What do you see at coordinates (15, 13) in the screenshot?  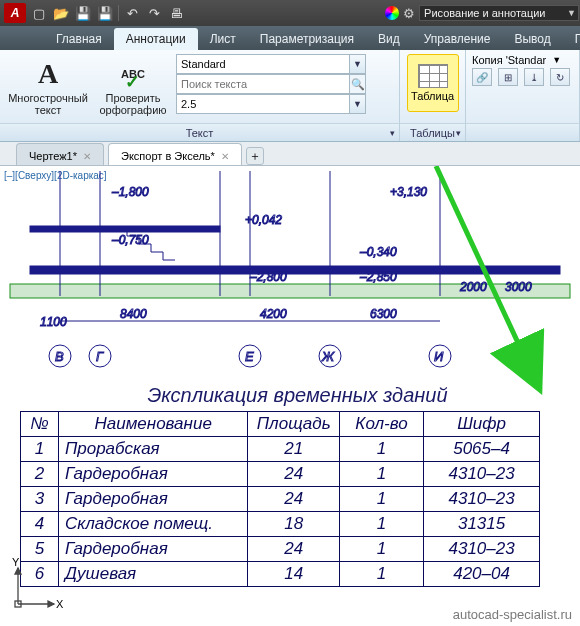 I see `app-logo: A` at bounding box center [15, 13].